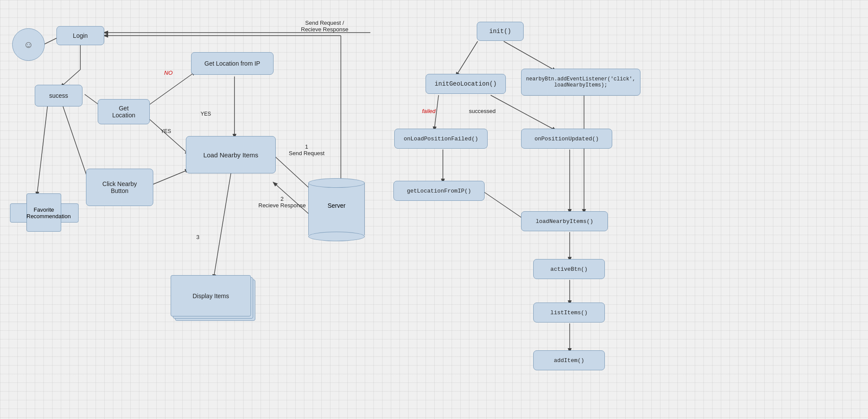 This screenshot has height=419, width=868. Describe the element at coordinates (567, 139) in the screenshot. I see `on-position-updated-node: onPositionUpdated()` at that location.